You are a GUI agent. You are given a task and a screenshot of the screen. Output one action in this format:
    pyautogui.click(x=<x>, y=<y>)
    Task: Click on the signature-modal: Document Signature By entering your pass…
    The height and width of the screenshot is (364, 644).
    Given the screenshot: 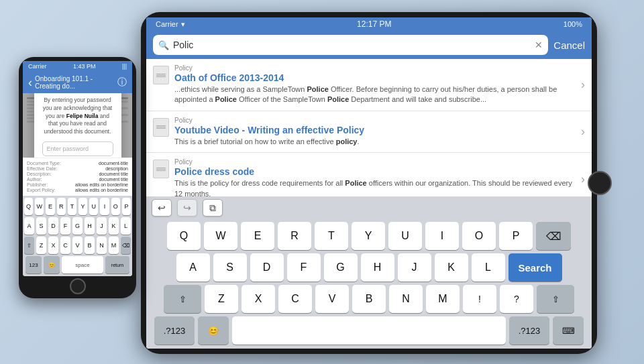 What is the action you would take?
    pyautogui.click(x=78, y=125)
    